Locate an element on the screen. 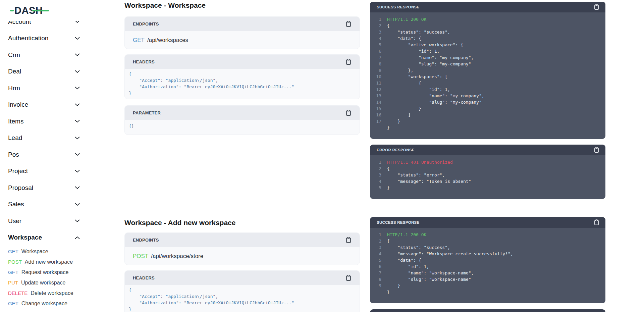 Image resolution: width=644 pixels, height=312 pixels. sidebar-item-workspace: Workspace is located at coordinates (44, 238).